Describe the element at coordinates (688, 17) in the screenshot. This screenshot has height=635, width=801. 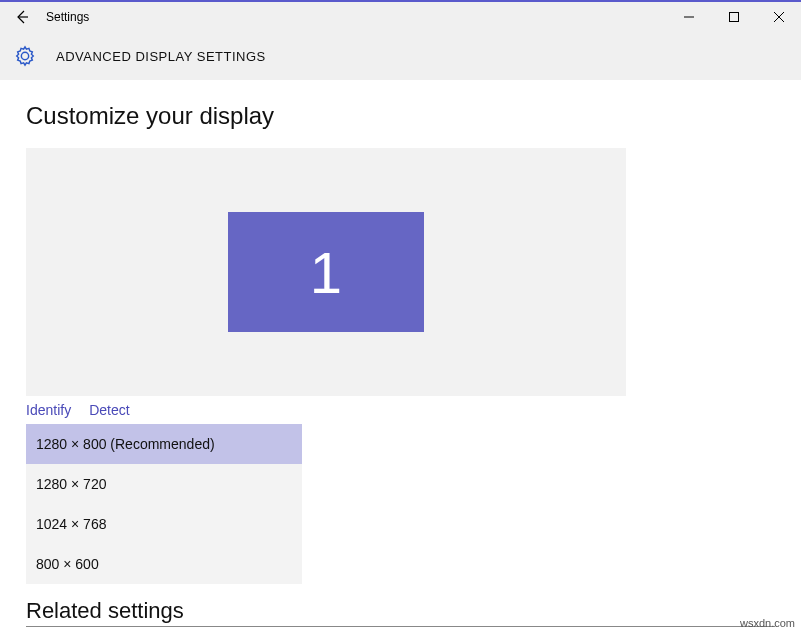
I see `minimize-button` at that location.